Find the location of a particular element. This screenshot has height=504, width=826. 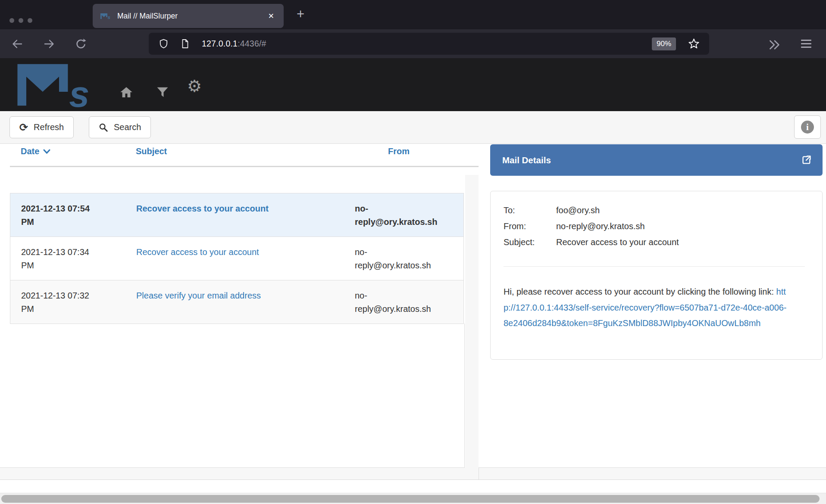

zoom-level-badge: 90% is located at coordinates (664, 44).